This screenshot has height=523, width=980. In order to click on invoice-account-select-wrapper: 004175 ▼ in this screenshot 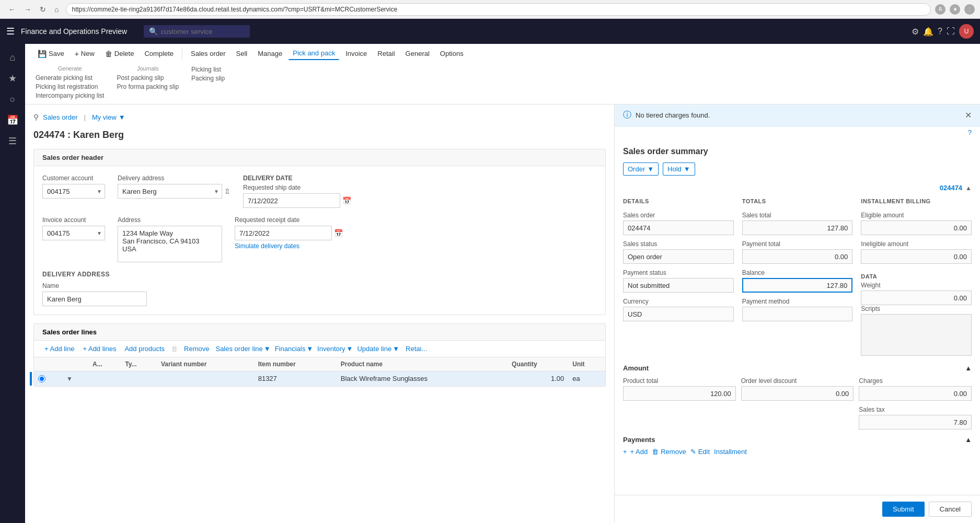, I will do `click(74, 233)`.